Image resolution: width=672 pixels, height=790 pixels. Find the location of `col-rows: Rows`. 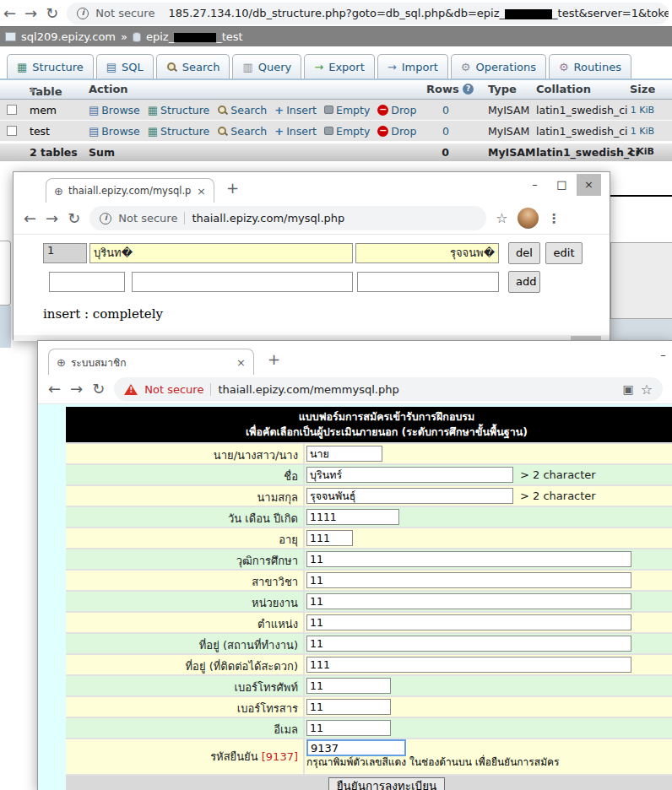

col-rows: Rows is located at coordinates (442, 89).